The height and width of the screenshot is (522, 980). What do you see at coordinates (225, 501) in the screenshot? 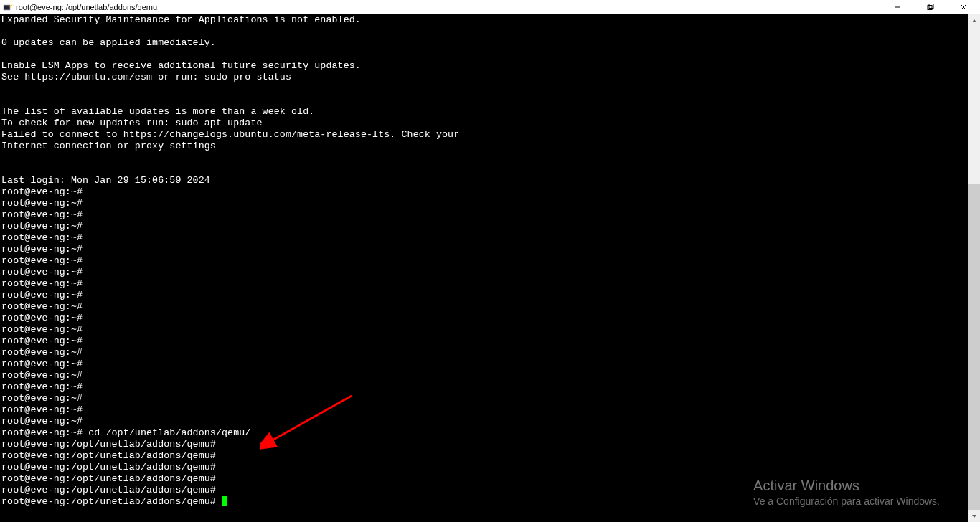
I see `terminal-cursor` at bounding box center [225, 501].